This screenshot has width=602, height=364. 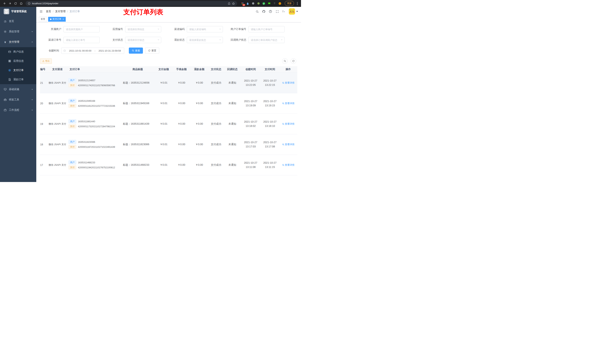 What do you see at coordinates (264, 11) in the screenshot?
I see `github-icon` at bounding box center [264, 11].